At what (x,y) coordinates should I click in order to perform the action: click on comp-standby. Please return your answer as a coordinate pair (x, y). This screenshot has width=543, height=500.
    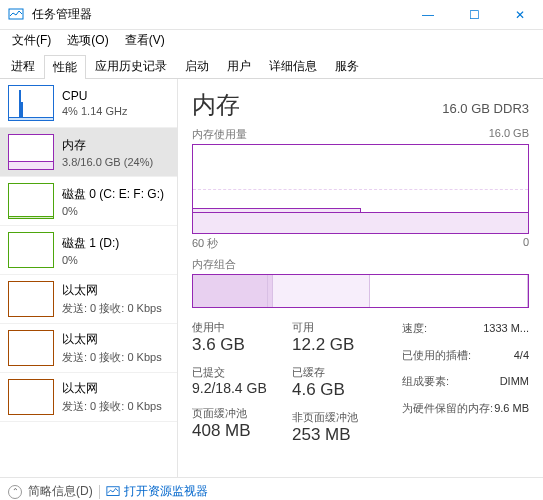
    Looking at the image, I should click on (321, 291).